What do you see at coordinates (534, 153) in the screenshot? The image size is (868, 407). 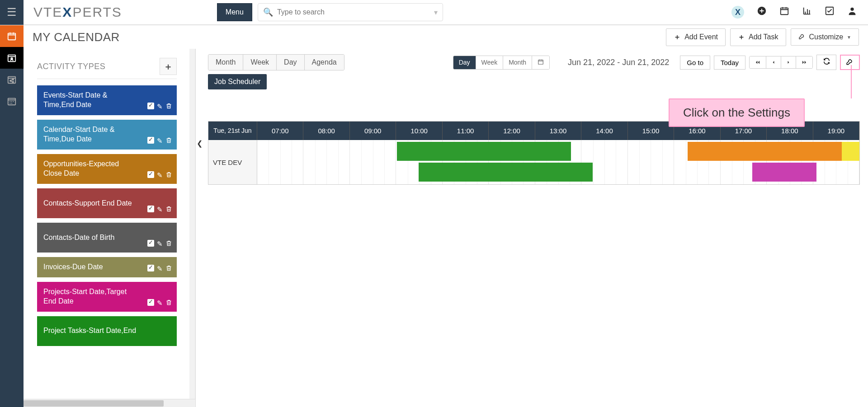 I see `timeline: Tue, 21st Jun 07:0008:0009:0010:0011:001…` at bounding box center [534, 153].